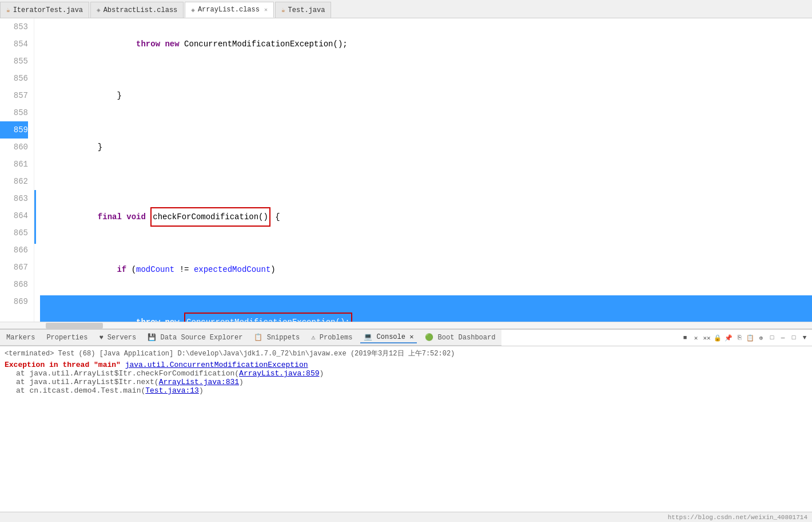 The image size is (812, 522). Describe the element at coordinates (426, 44) in the screenshot. I see `code-line-853: throw new ConcurrentModificationExceptio…` at that location.